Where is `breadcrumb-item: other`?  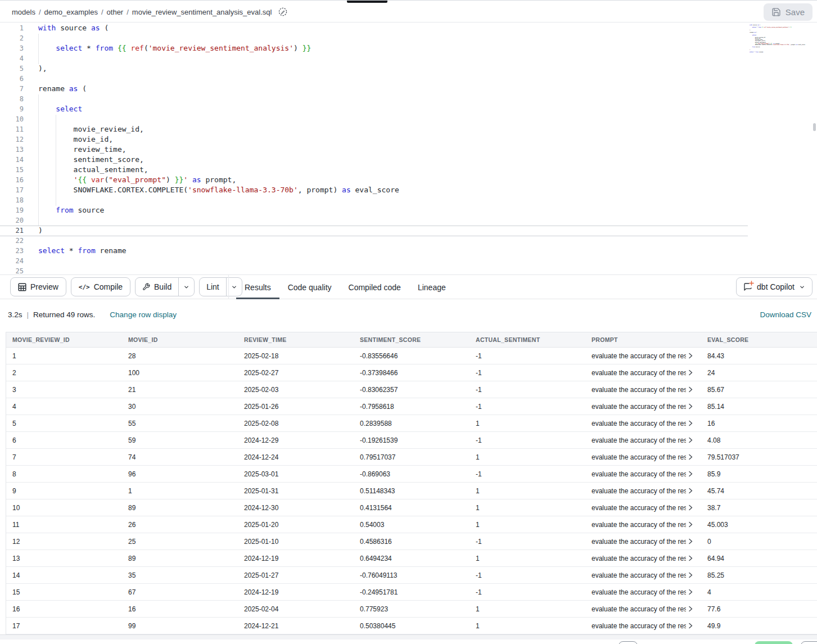 breadcrumb-item: other is located at coordinates (115, 12).